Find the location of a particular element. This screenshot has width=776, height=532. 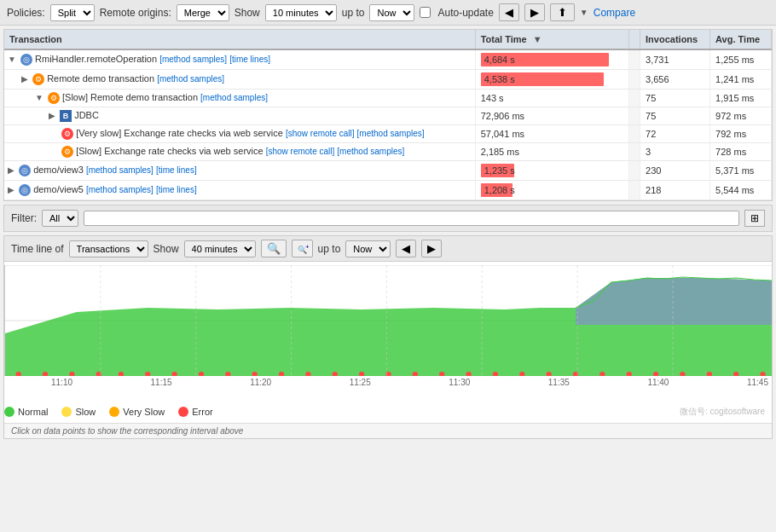

col-total-time: Total Time ▼ is located at coordinates (552, 39).